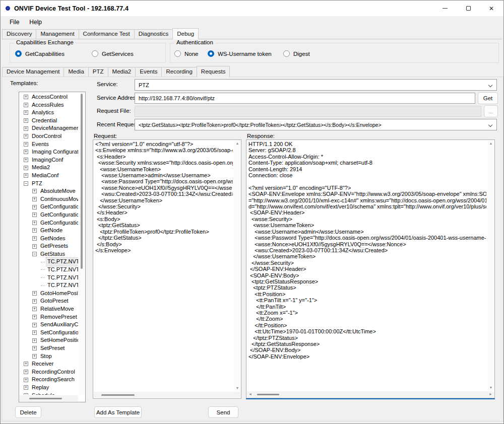  What do you see at coordinates (49, 398) in the screenshot?
I see `tree-horizontal-scrollbar` at bounding box center [49, 398].